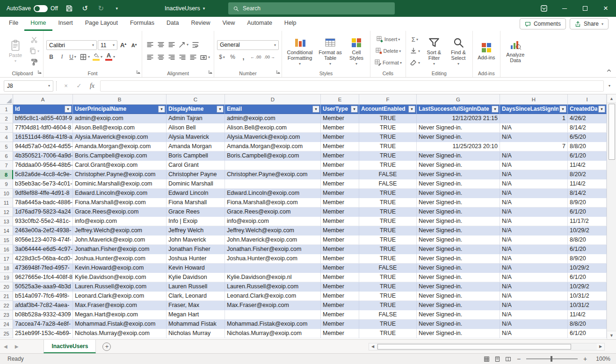  What do you see at coordinates (162, 109) in the screenshot?
I see `filter-button-b: ▾` at bounding box center [162, 109].